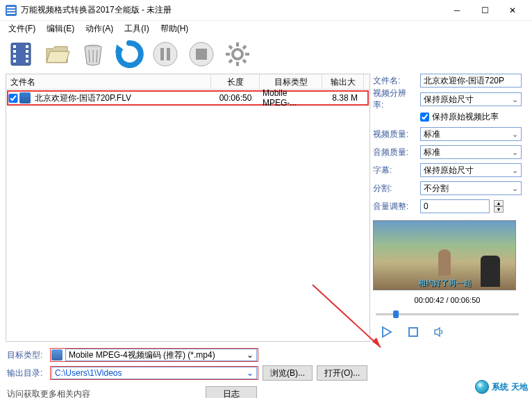 The image size is (532, 398). What do you see at coordinates (394, 153) in the screenshot?
I see `audioquality-label: 音频质量:` at bounding box center [394, 153].